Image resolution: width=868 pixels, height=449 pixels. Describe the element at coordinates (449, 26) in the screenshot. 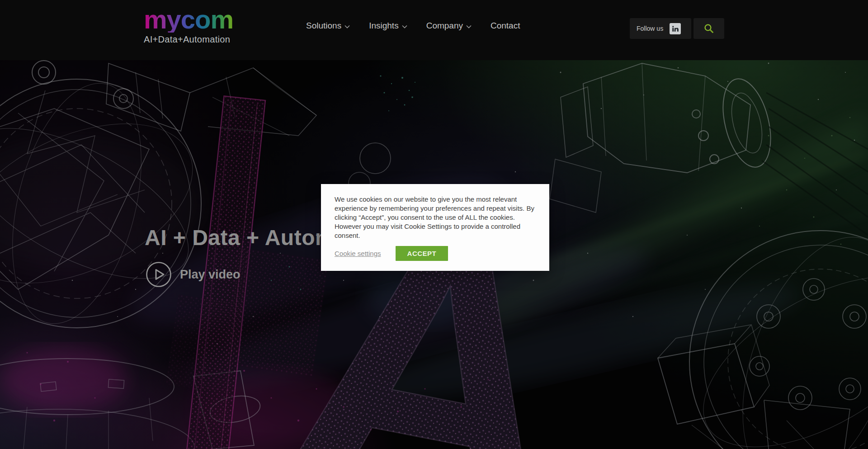

I see `nav-item-company: Company` at that location.